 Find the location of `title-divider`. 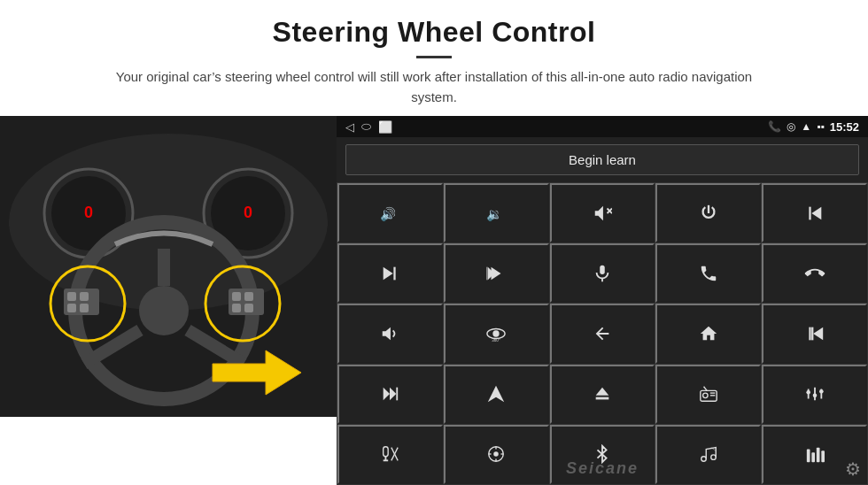

title-divider is located at coordinates (434, 57).